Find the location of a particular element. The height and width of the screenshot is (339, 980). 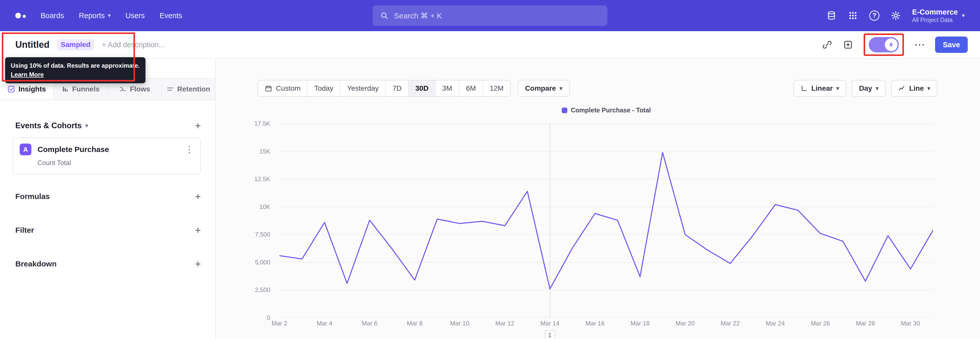

x-axis-label: Mar 10 is located at coordinates (460, 323).